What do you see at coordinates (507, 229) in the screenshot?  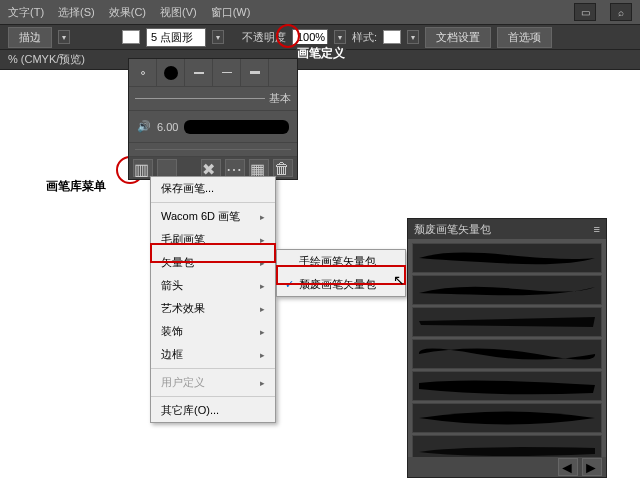 I see `panel-header: 颓废画笔矢量包 ≡` at bounding box center [507, 229].